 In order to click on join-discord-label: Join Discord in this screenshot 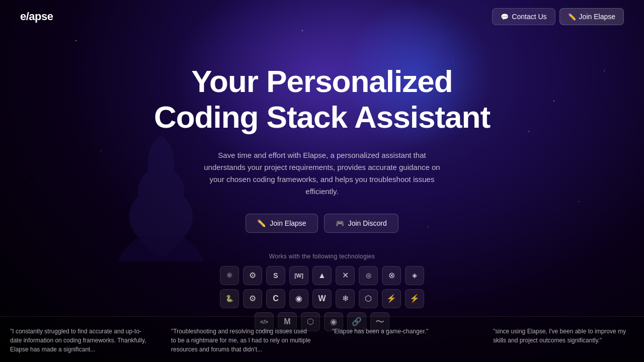, I will do `click(367, 223)`.